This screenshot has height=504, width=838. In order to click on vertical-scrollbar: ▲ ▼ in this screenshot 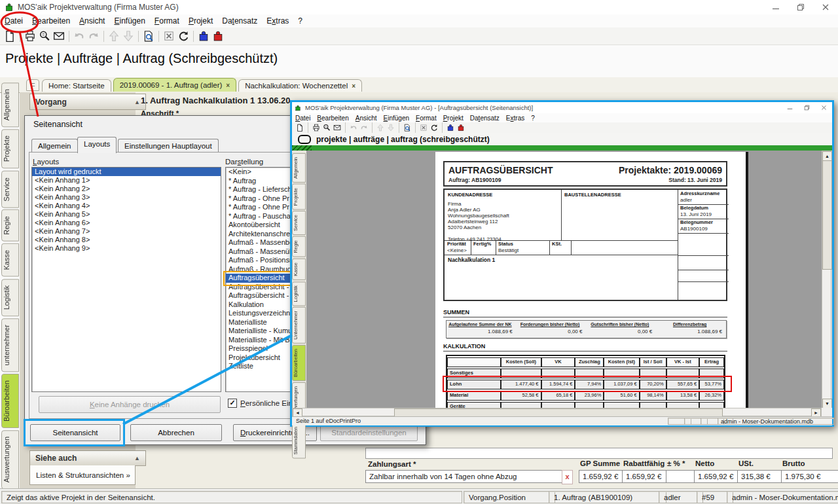, I will do `click(826, 279)`.